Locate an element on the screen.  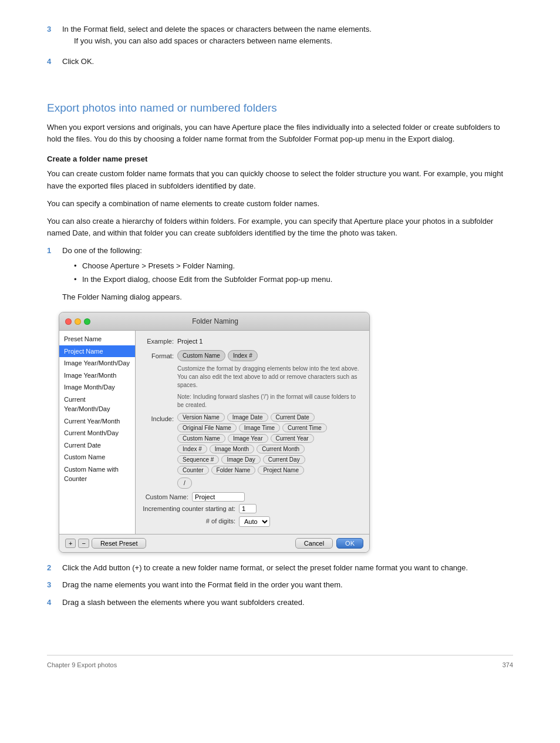
include-label: Include: is located at coordinates (157, 418).